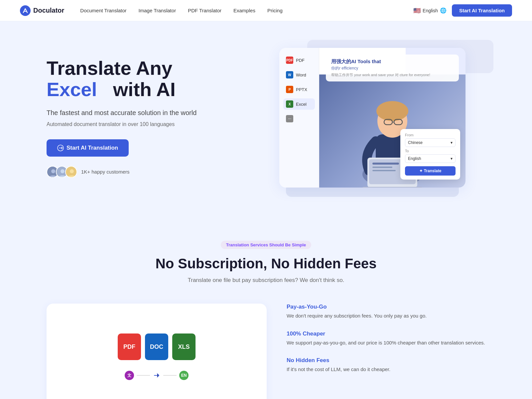 This screenshot has height=399, width=532. I want to click on feature-title-bold-payg: Pay-as-You-Go, so click(307, 307).